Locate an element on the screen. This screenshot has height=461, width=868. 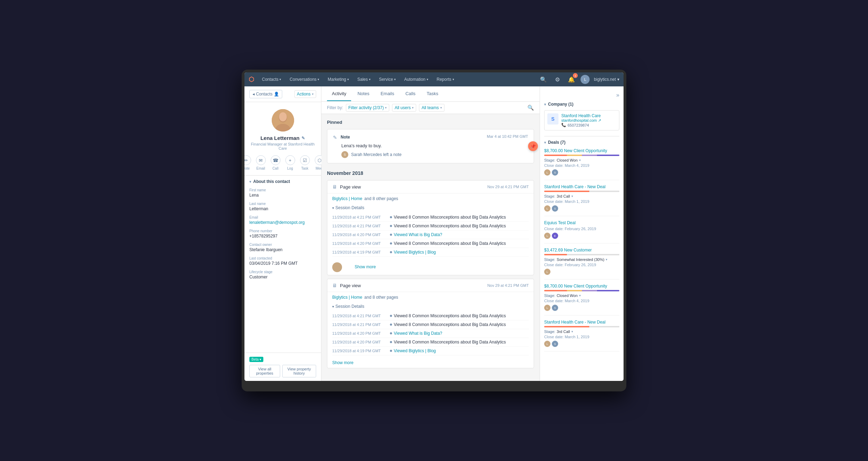
deals-section-header: ▾ Deals (7) is located at coordinates (582, 142).